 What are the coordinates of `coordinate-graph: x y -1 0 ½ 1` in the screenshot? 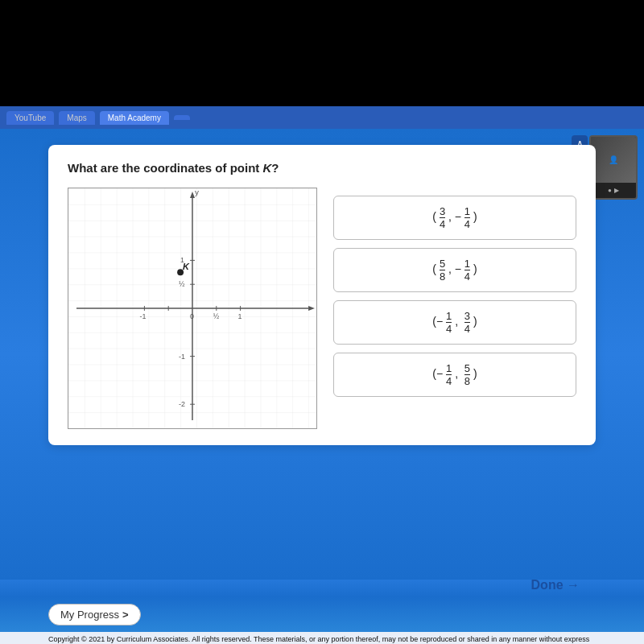 It's located at (192, 308).